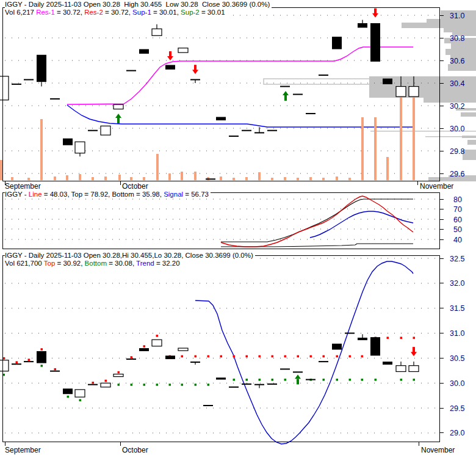 The height and width of the screenshot is (455, 476). What do you see at coordinates (121, 263) in the screenshot?
I see `legend-token: = 30.08,` at bounding box center [121, 263].